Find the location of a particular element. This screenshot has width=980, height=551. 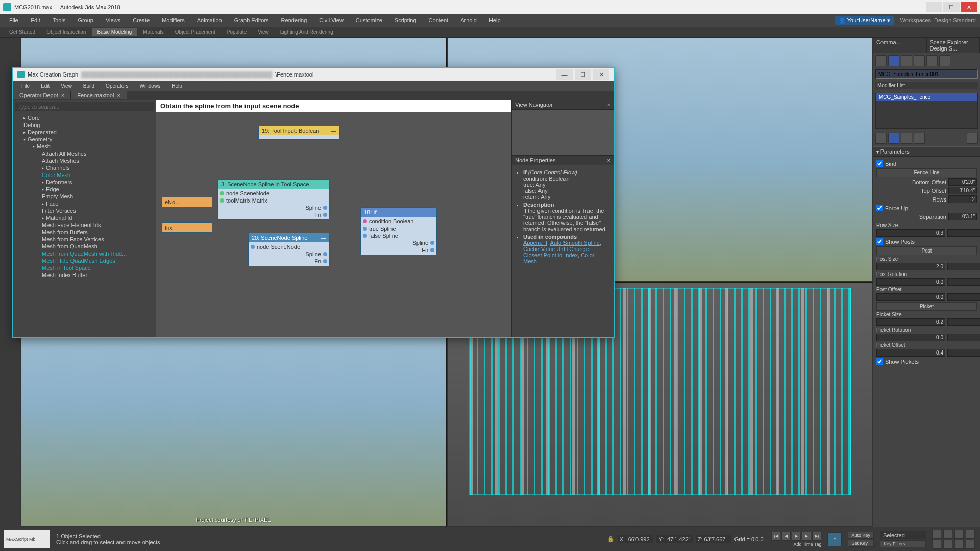

compound-link: Append If is located at coordinates (535, 243).